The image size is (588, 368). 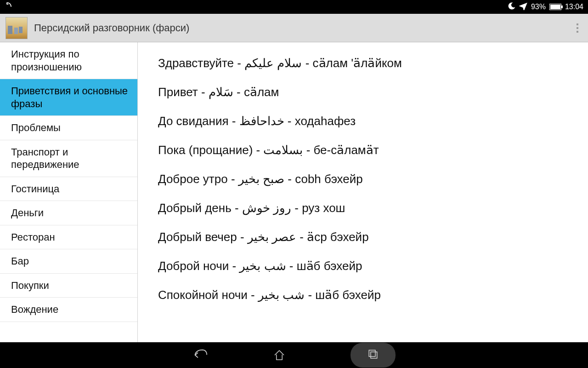 I want to click on phrase-row: До свидания - خداحافظ - ходаhафез, so click(x=368, y=121).